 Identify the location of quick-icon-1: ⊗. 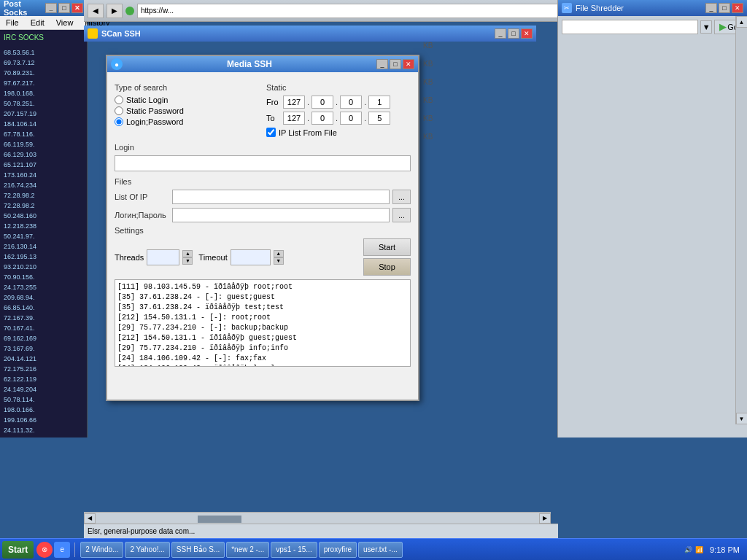
(44, 550).